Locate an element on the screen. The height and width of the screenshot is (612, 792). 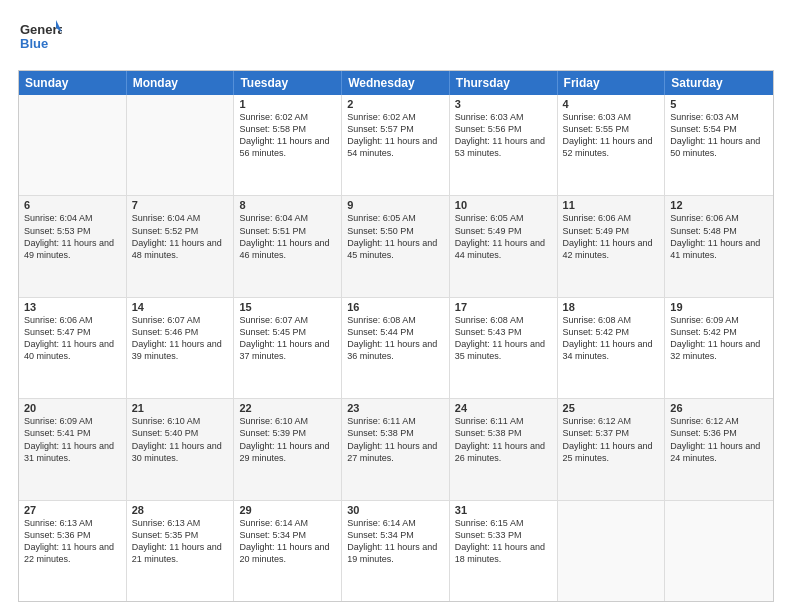
cell-info: Sunrise: 6:04 AM Sunset: 5:51 PM Dayligh… is located at coordinates (288, 236).